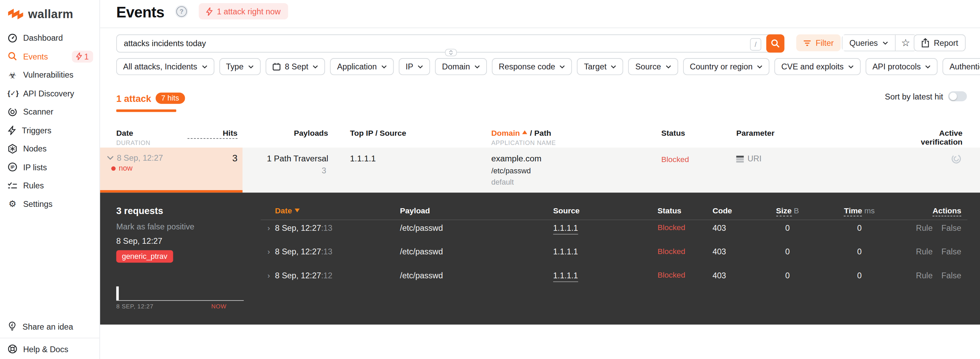  I want to click on search-button, so click(775, 43).